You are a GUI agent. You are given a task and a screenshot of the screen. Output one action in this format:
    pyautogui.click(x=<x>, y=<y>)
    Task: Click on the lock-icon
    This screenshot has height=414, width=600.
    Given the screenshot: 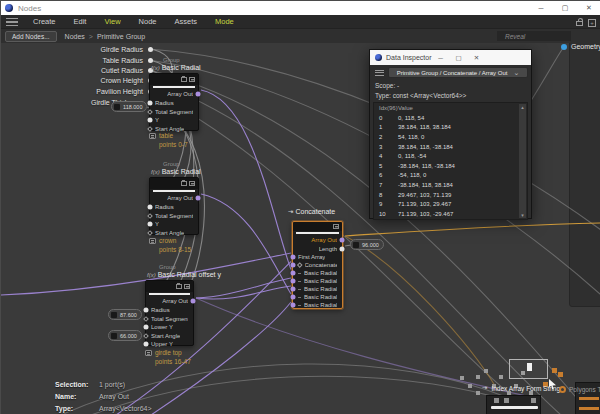 What is the action you would take?
    pyautogui.click(x=580, y=24)
    